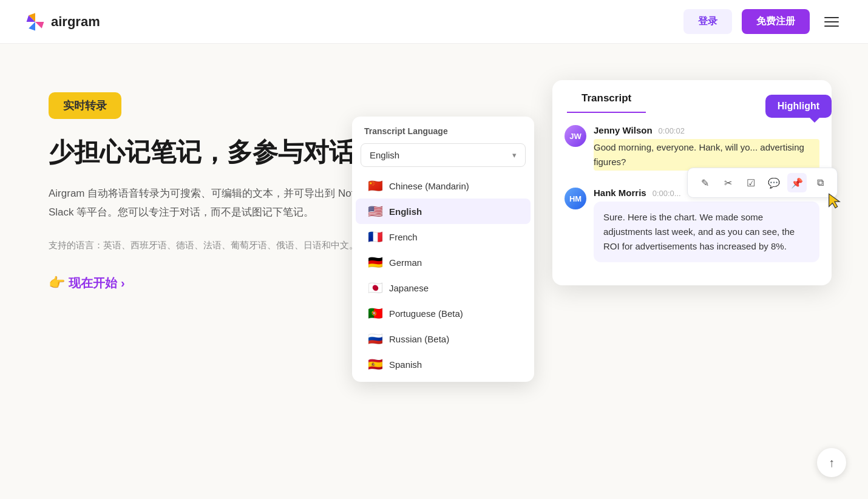 The image size is (868, 499). What do you see at coordinates (705, 183) in the screenshot?
I see `edit-icon: ✎` at bounding box center [705, 183].